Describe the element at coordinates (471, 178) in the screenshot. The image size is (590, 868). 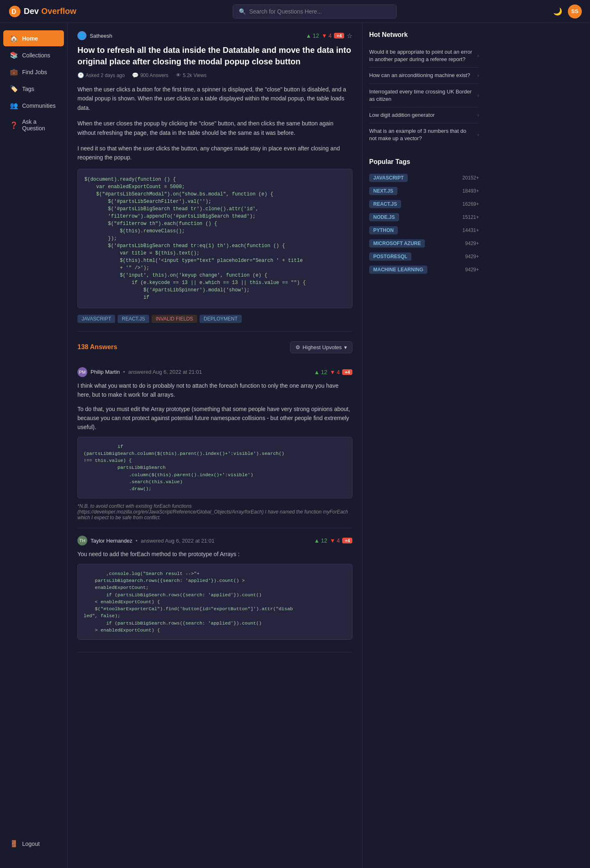
I see `popular-tag-count-javascript: 20152+` at that location.